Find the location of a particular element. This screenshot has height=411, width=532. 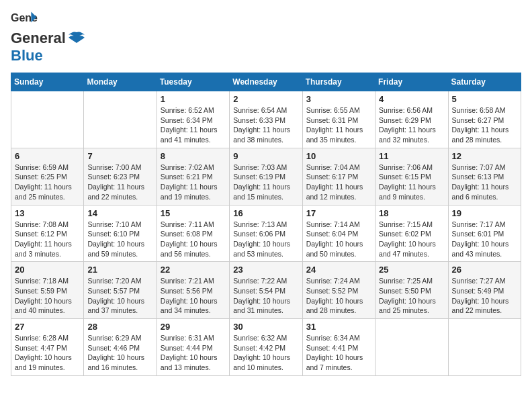

week-row-3: 13Sunrise: 7:08 AMSunset: 6:12 PMDayligh… is located at coordinates (266, 234).